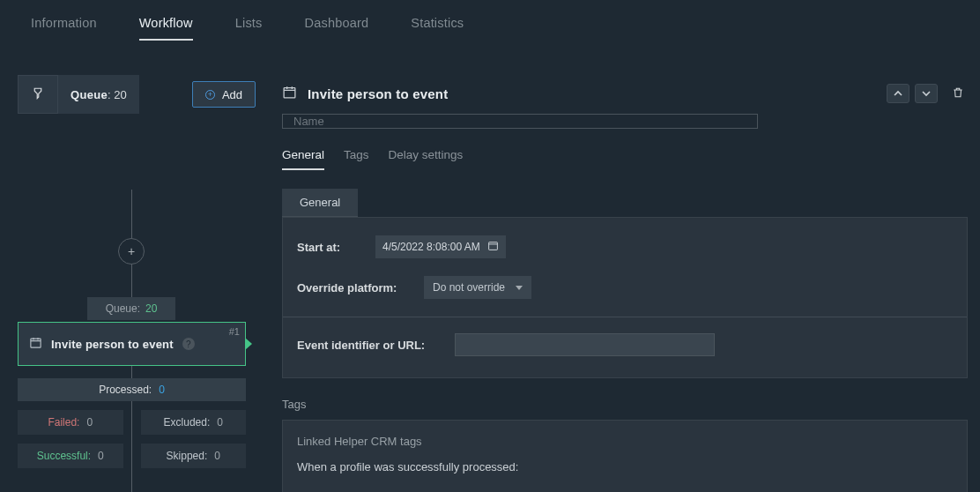 This screenshot has height=492, width=980. Describe the element at coordinates (38, 94) in the screenshot. I see `queue-icon` at that location.